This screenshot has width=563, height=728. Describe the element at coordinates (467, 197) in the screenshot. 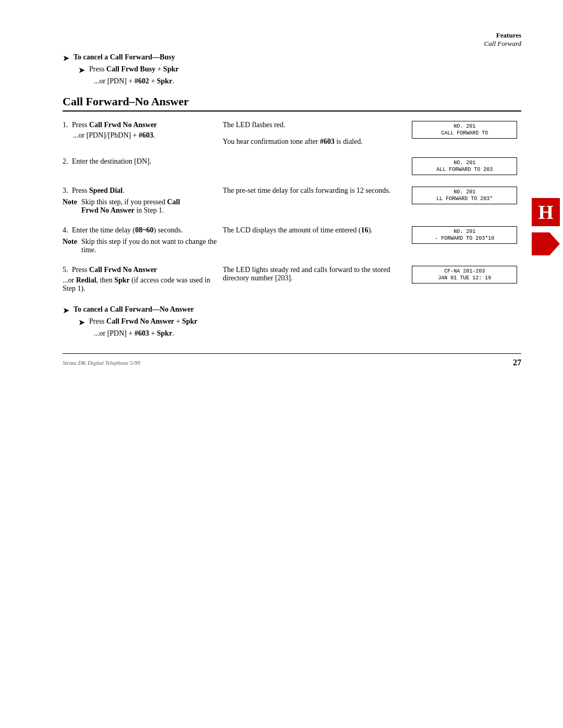

I see `step-3-lcd: NO. 201 LL FORWARD TO 203*` at that location.